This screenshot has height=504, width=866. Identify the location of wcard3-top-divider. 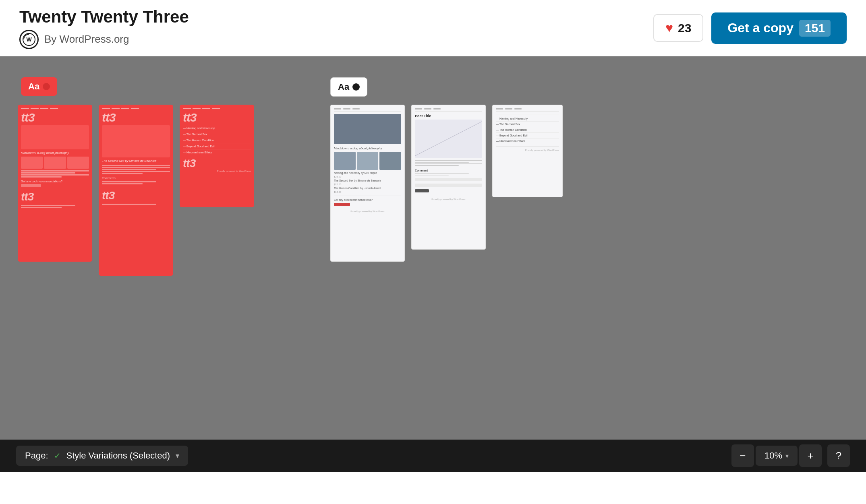
(528, 114).